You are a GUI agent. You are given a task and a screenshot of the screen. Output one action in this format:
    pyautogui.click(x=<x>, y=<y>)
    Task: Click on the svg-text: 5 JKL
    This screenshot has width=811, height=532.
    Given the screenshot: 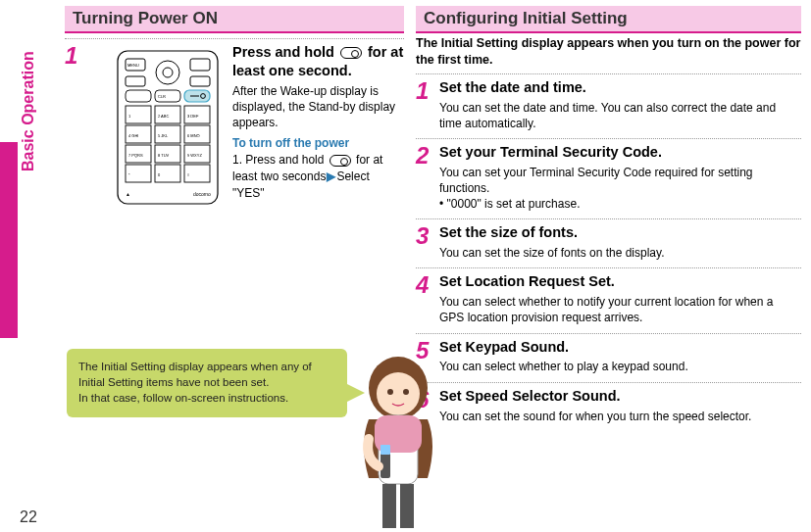 What is the action you would take?
    pyautogui.click(x=163, y=135)
    